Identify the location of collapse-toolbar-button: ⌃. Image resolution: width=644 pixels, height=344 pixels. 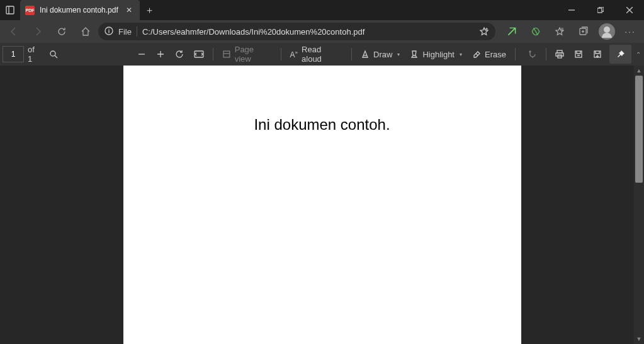
(638, 54).